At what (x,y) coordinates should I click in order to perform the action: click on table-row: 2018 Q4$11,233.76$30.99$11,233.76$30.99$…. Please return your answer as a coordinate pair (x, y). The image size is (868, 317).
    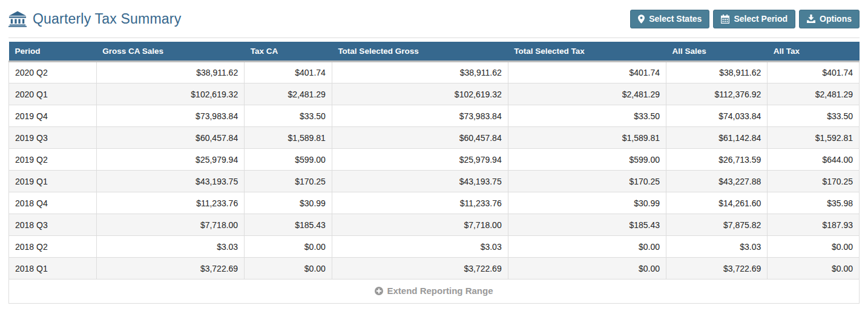
    Looking at the image, I should click on (435, 203).